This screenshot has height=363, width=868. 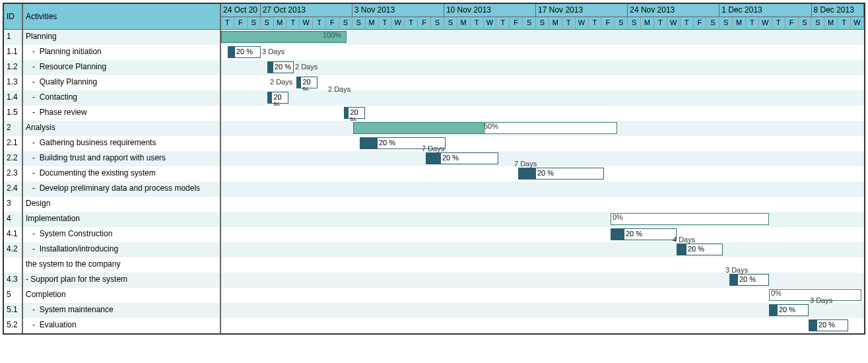 What do you see at coordinates (13, 114) in the screenshot?
I see `row-id: 1.5` at bounding box center [13, 114].